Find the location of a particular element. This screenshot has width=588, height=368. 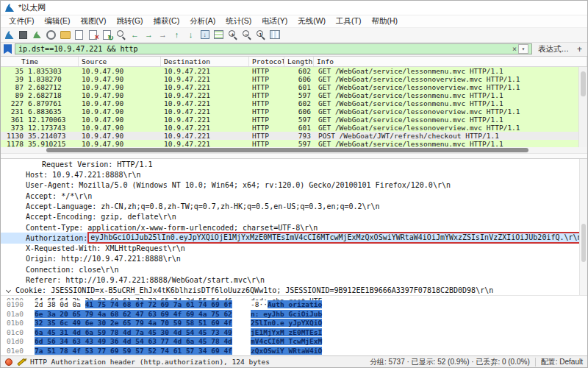

hex-ascii: zQxOSwiY WRtaW4iO is located at coordinates (284, 351).